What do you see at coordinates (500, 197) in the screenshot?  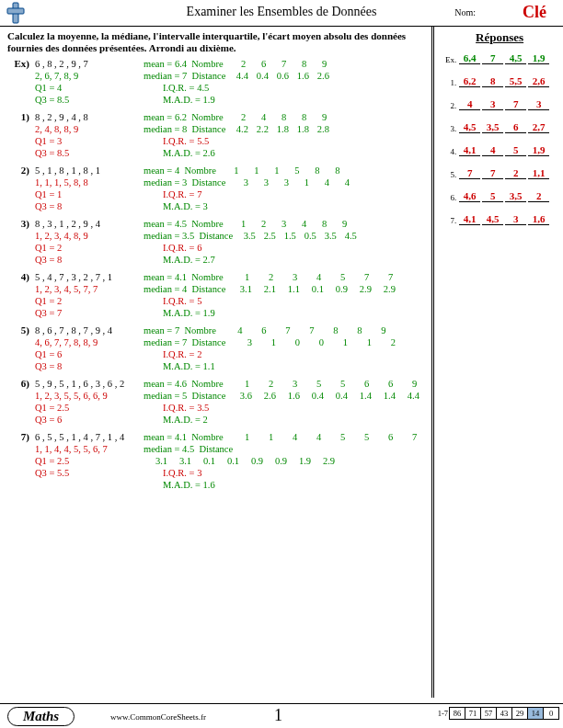 I see `answer-row: 6. 4,653,52` at bounding box center [500, 197].